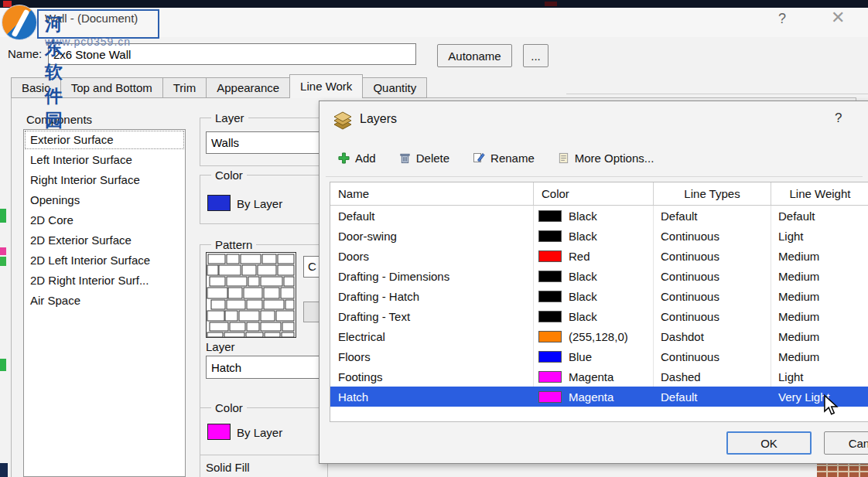 The height and width of the screenshot is (477, 868). Describe the element at coordinates (599, 316) in the screenshot. I see `layer-row: Drafting - Text Black Continuous Medium` at that location.